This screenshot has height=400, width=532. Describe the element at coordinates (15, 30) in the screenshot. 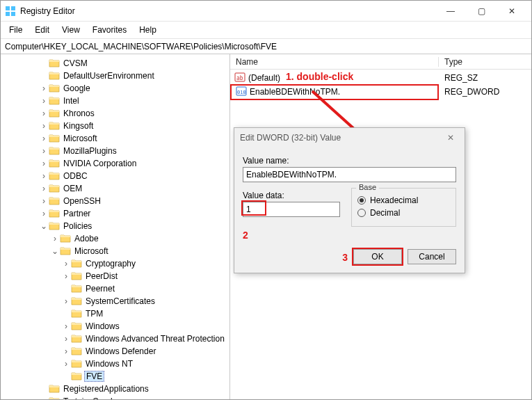

I see `menu-file: File` at that location.